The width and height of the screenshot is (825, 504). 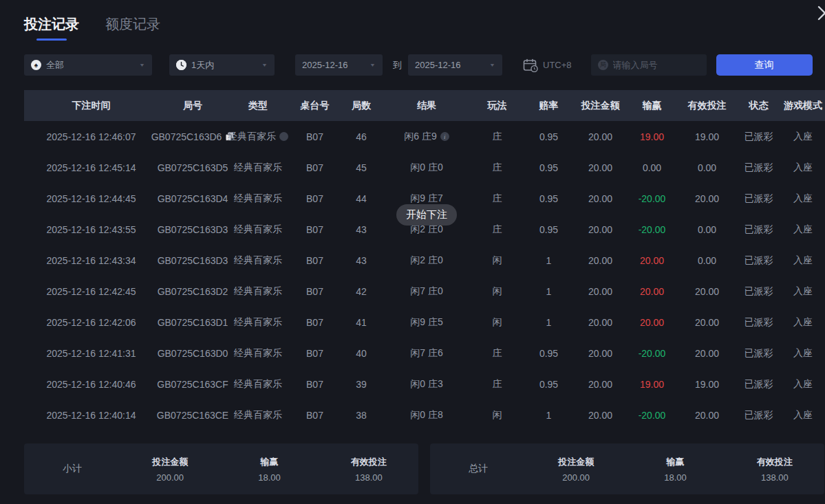 I want to click on cell-result: 闲6 庄9i, so click(x=427, y=137).